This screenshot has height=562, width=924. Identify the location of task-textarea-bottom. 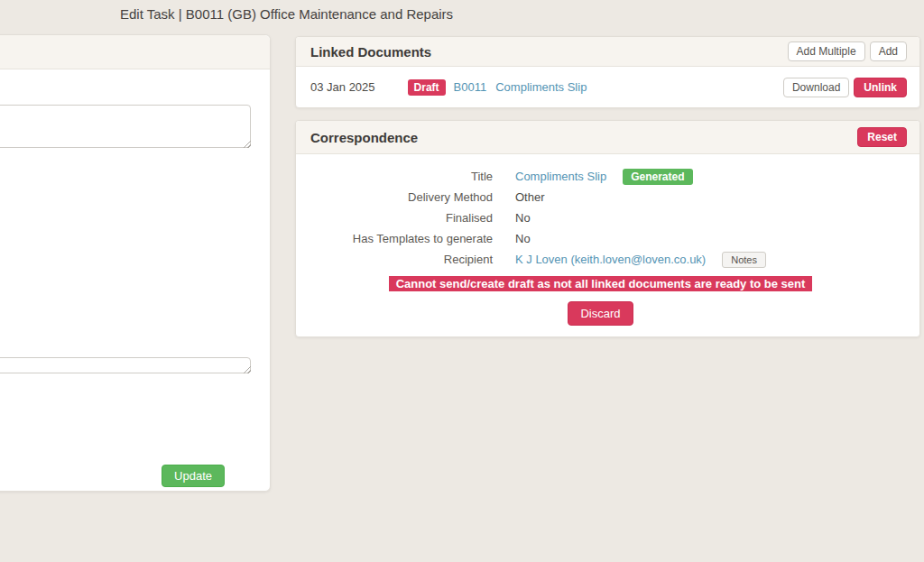
(125, 365).